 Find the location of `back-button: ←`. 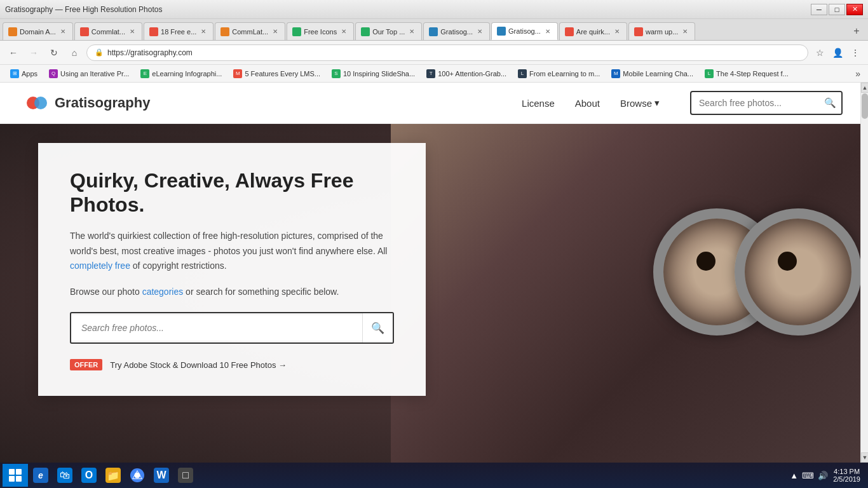

back-button: ← is located at coordinates (13, 53).